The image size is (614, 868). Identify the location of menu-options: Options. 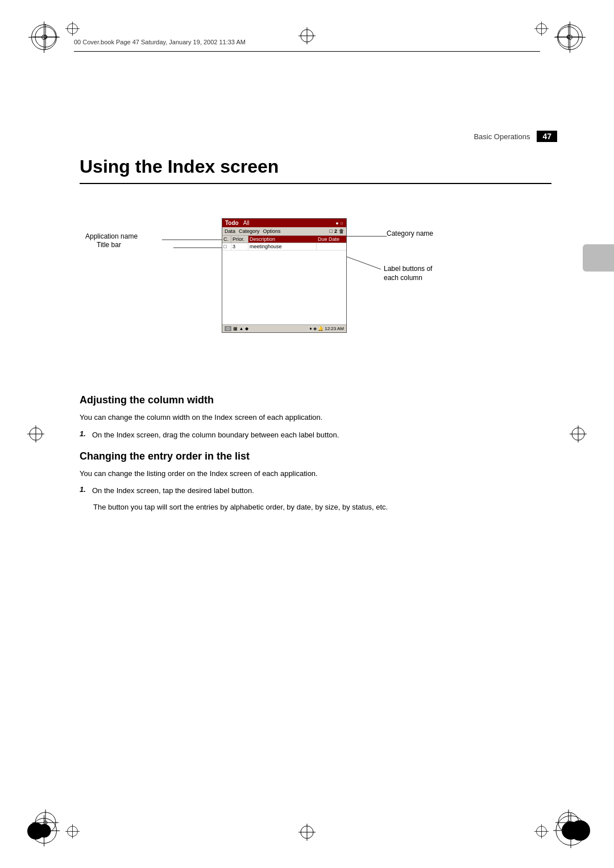
(272, 231).